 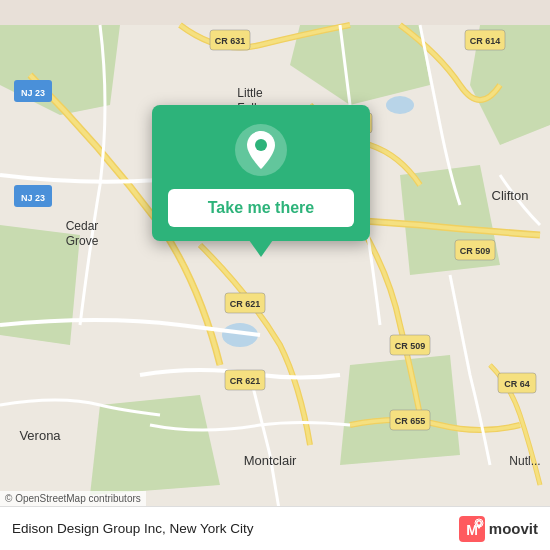 What do you see at coordinates (510, 196) in the screenshot?
I see `svg-text: Clifton` at bounding box center [510, 196].